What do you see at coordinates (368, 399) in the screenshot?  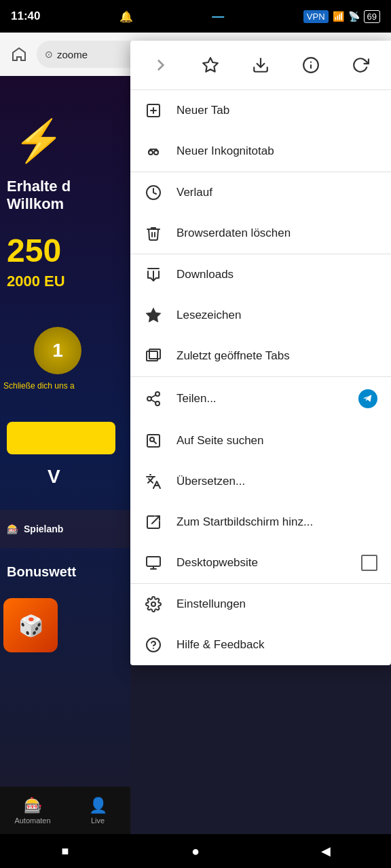 I see `telegram-icon` at bounding box center [368, 399].